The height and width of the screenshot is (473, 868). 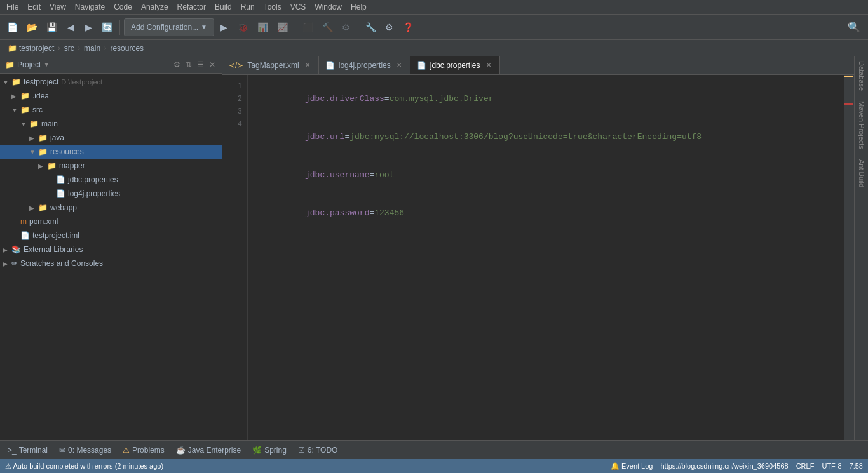 What do you see at coordinates (248, 7) in the screenshot?
I see `menu-run: Run` at bounding box center [248, 7].